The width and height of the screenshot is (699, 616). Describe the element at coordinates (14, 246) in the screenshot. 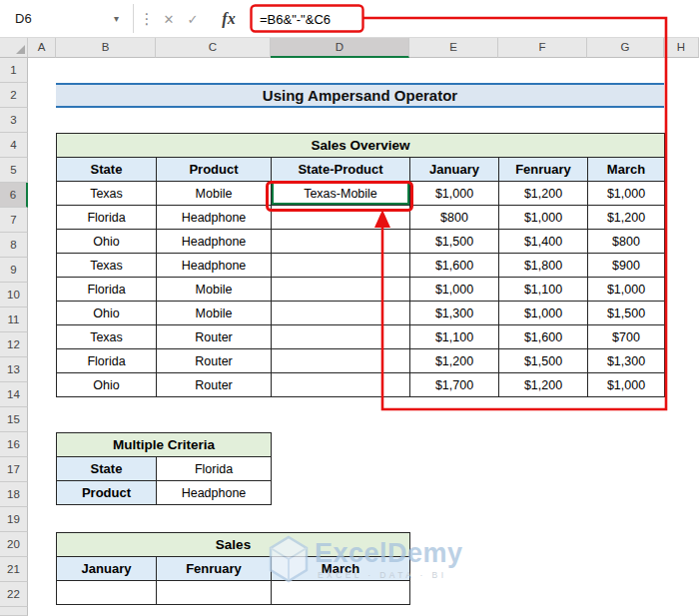

I see `row-header-8: 8` at that location.